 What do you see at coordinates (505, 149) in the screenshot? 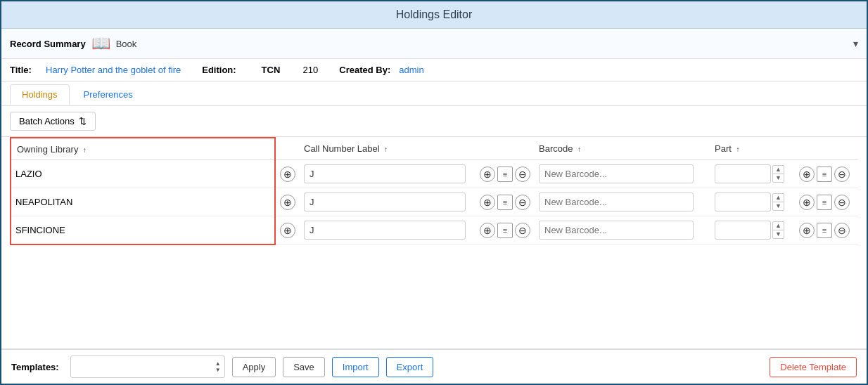
I see `th-call-actions` at bounding box center [505, 149].